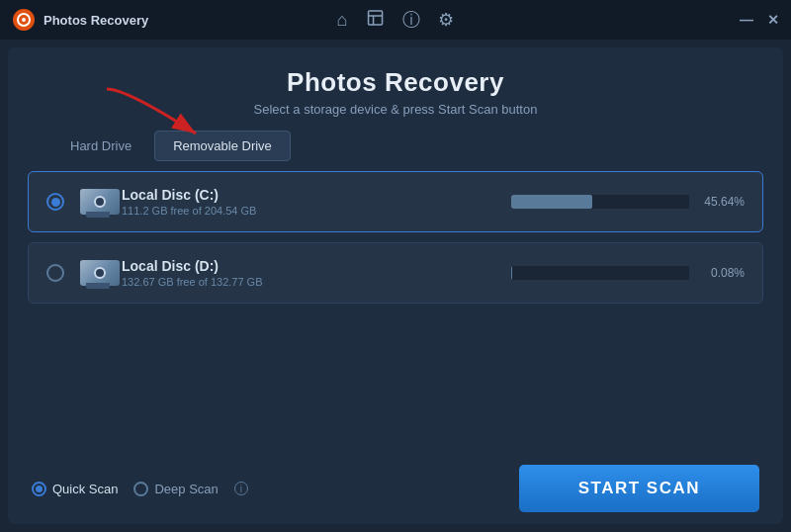 The width and height of the screenshot is (791, 532). Describe the element at coordinates (722, 273) in the screenshot. I see `drive-pct-d: 0.08%` at that location.